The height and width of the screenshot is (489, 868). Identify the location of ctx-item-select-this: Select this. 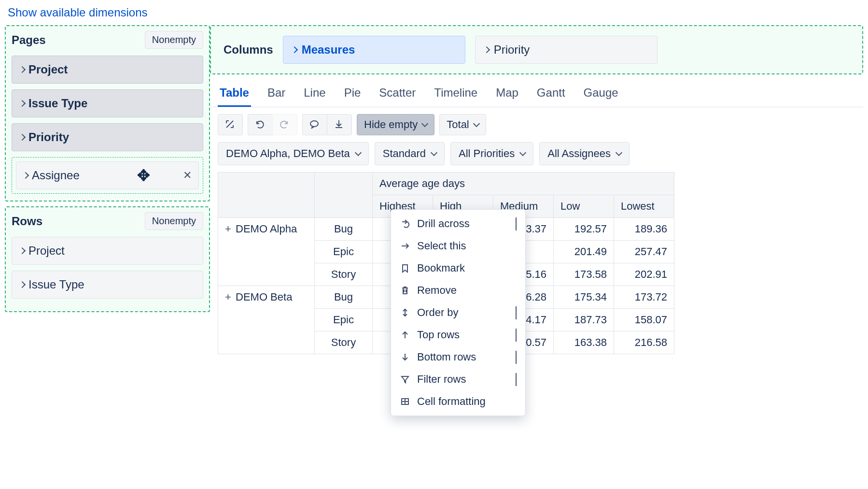
(458, 246).